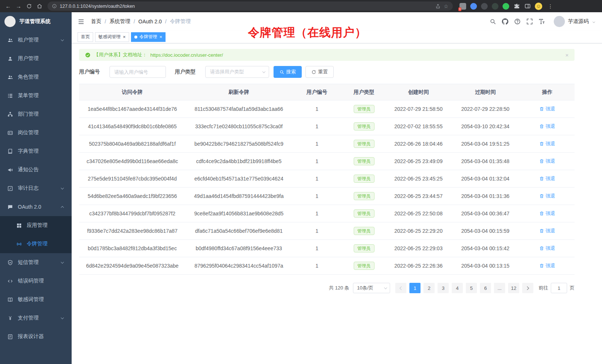 The width and height of the screenshot is (602, 364). I want to click on table-row: 502375b8040a469a9b82188afdf6af1f be90422…, so click(327, 144).